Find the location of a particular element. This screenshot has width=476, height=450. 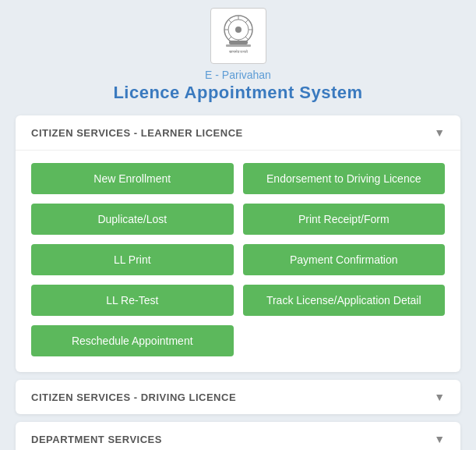

chevron-down-icon: ▼ is located at coordinates (439, 133).